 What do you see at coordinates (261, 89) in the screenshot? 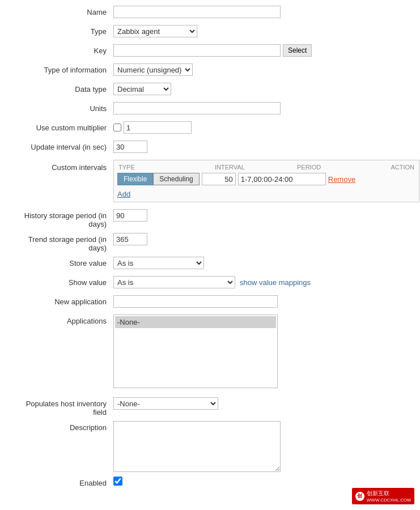
I see `data-type-field: Decimal Octal Hexadecimal Boolean` at bounding box center [261, 89].